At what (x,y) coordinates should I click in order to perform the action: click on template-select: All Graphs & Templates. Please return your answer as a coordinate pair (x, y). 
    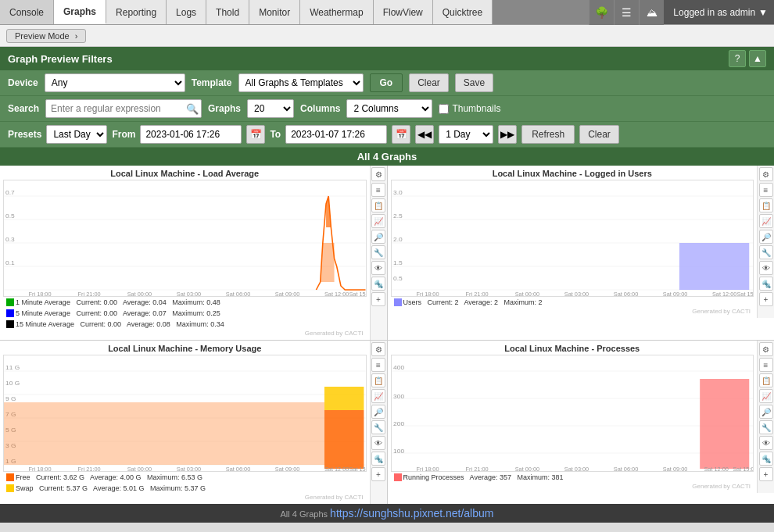
    Looking at the image, I should click on (301, 83).